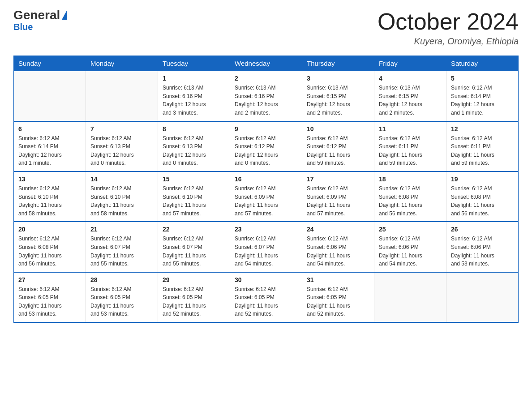 This screenshot has width=532, height=411. I want to click on col-header-wednesday: Wednesday, so click(266, 64).